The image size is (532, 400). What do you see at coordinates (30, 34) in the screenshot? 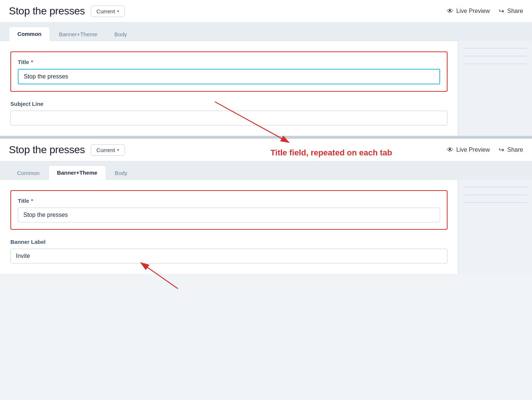
I see `tab-common: Common` at bounding box center [30, 34].